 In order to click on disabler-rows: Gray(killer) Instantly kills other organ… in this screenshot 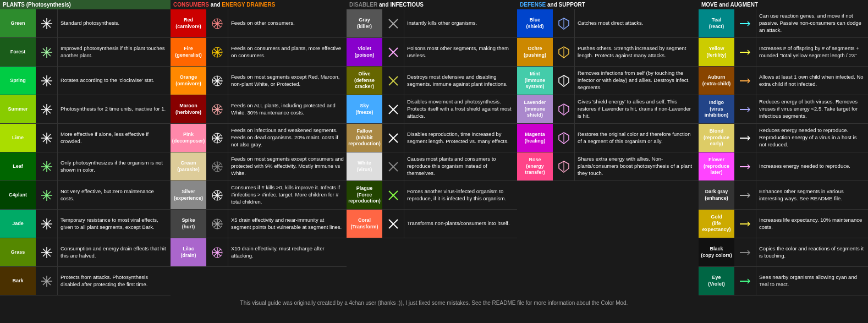, I will do `click(432, 124)`.